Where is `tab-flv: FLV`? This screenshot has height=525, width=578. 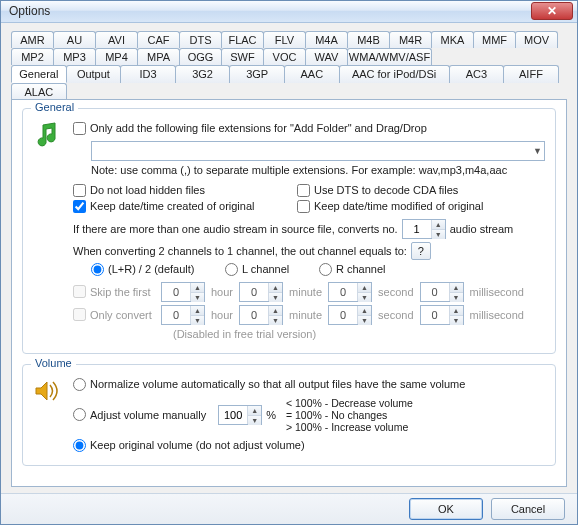 tab-flv: FLV is located at coordinates (284, 40).